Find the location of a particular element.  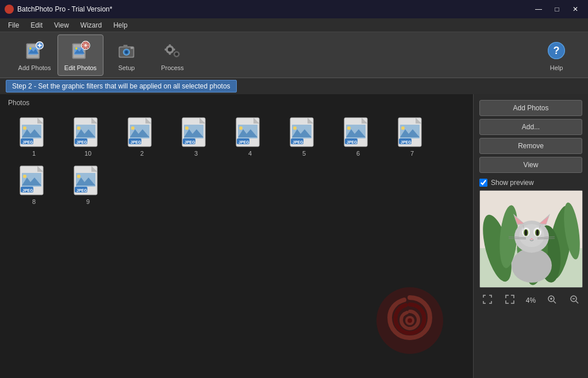

menu-view: View is located at coordinates (62, 25).